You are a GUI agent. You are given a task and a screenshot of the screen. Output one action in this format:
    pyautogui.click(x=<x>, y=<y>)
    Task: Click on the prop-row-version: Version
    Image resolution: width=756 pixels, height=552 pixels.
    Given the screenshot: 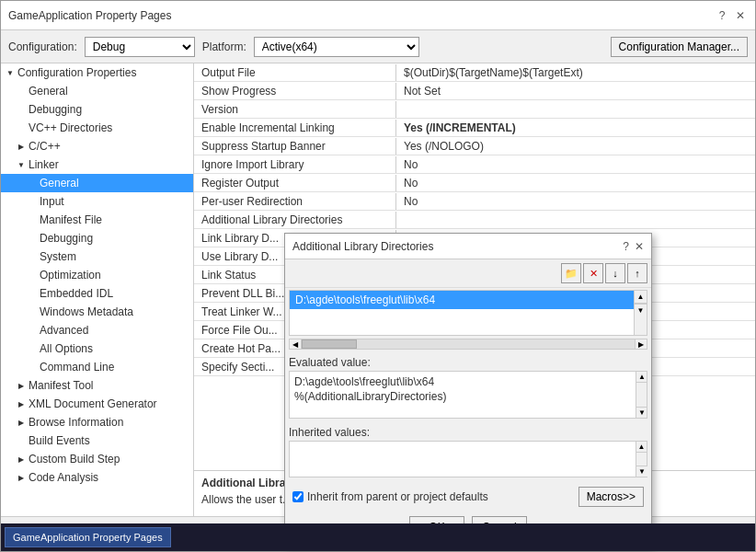 What is the action you would take?
    pyautogui.click(x=475, y=109)
    